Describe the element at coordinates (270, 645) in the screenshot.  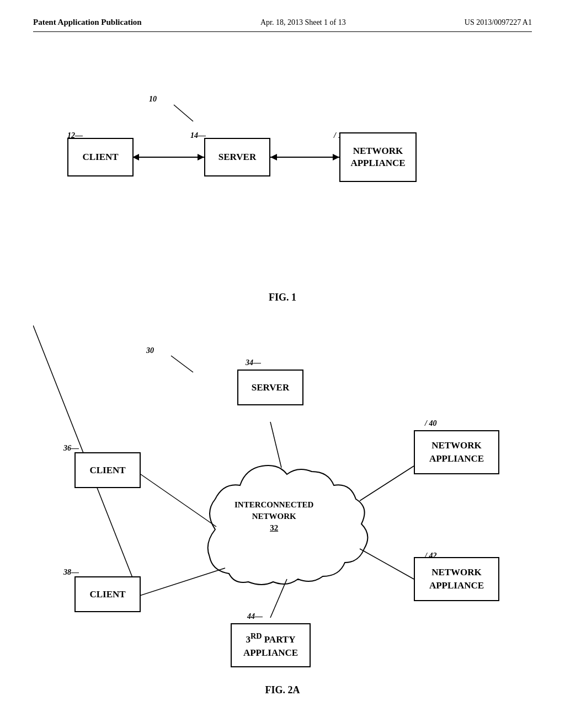
I see `fig2a-3rd-party-box: 3RD PARTYAPPLIANCE` at that location.